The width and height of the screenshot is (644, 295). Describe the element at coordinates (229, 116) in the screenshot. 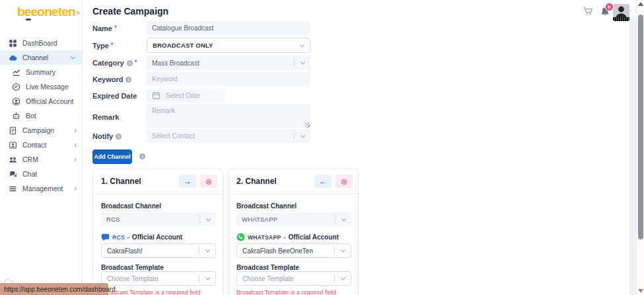

I see `remark-textarea` at that location.